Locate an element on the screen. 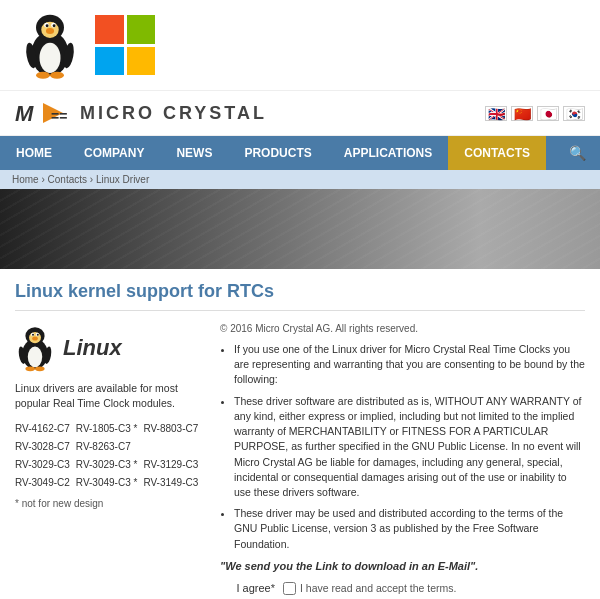 This screenshot has width=600, height=599. breadcrumb: Home › Contacts › Linux Driver is located at coordinates (300, 180).